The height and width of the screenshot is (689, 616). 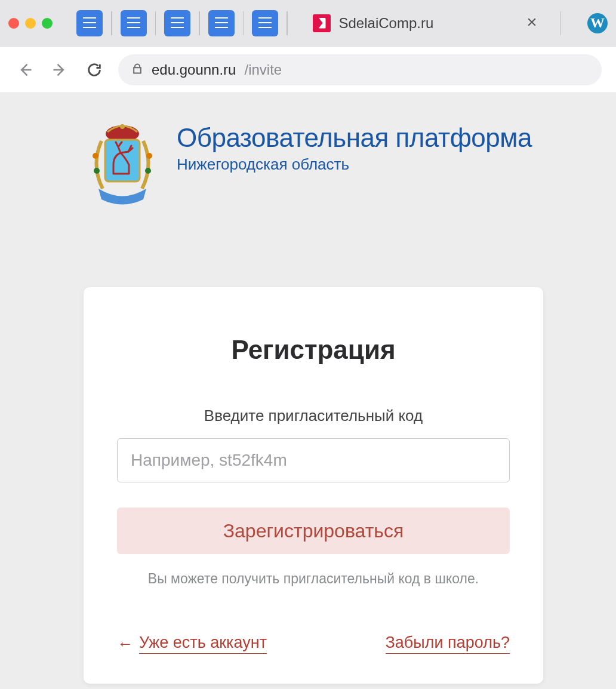 What do you see at coordinates (203, 644) in the screenshot?
I see `already-have-account-label: Уже есть аккаунт` at bounding box center [203, 644].